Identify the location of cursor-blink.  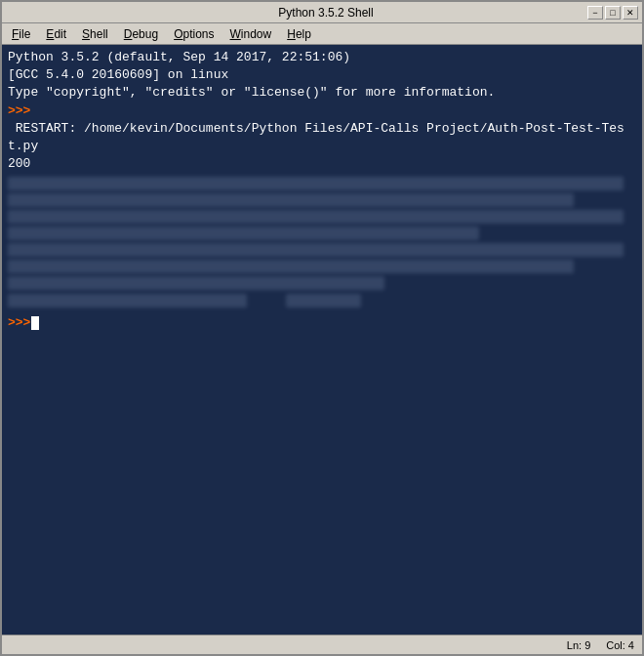
(35, 323).